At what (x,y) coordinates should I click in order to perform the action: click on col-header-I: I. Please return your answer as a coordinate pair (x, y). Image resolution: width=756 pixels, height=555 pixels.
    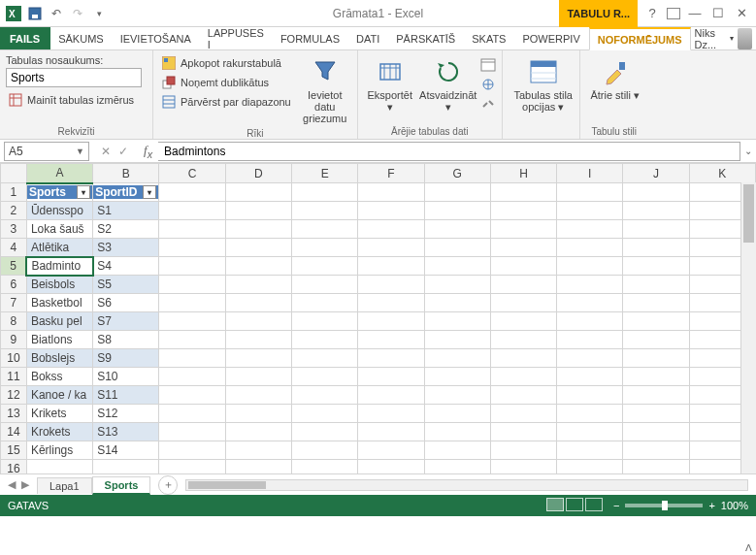
    Looking at the image, I should click on (590, 174).